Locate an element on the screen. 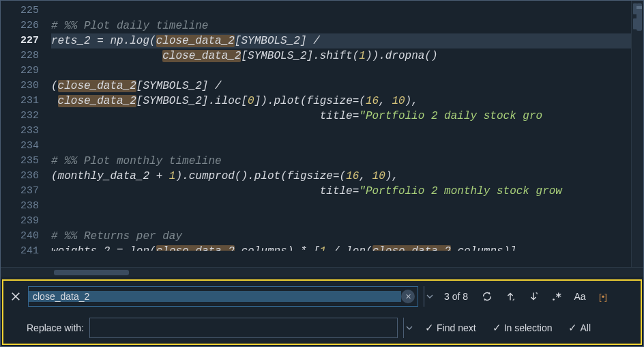  line-number: 234 is located at coordinates (26, 146).